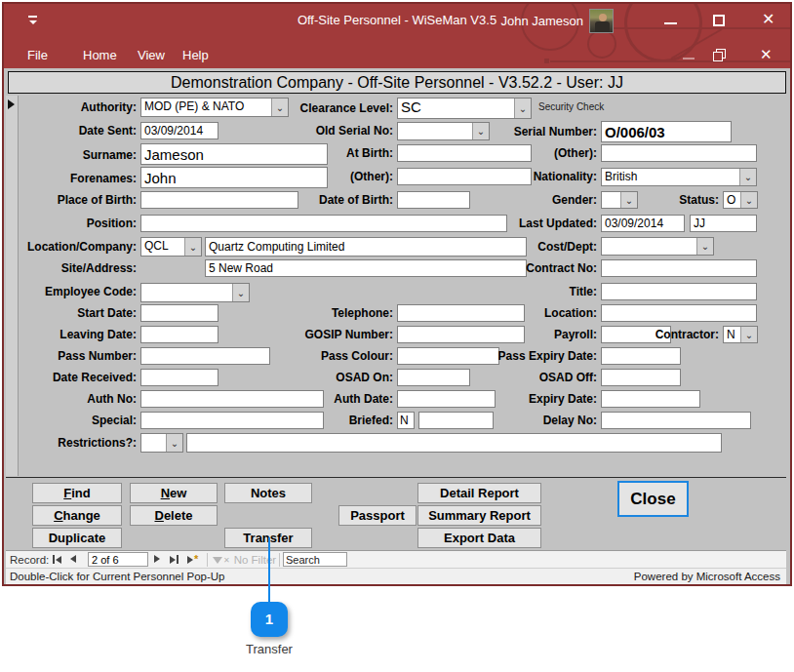  I want to click on start-date-input, so click(179, 313).